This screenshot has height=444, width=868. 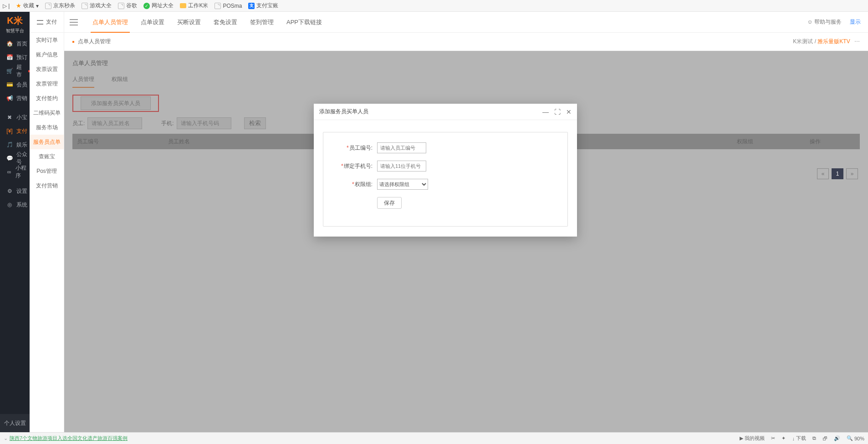 I want to click on page-next: », so click(x=852, y=174).